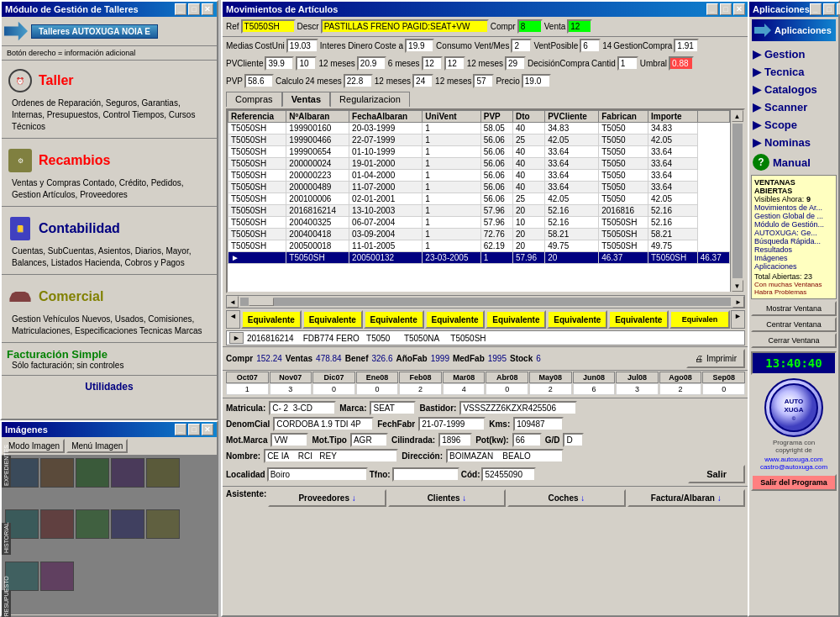 This screenshot has width=840, height=617. I want to click on close-btn: ✕, so click(207, 9).